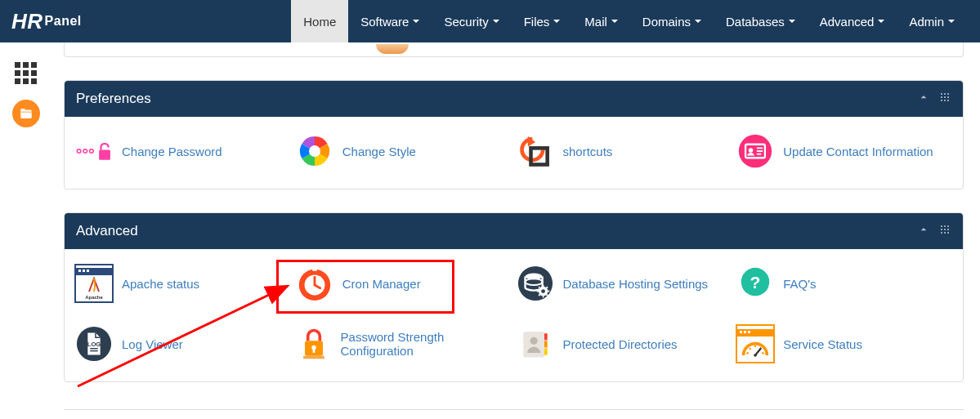  What do you see at coordinates (94, 283) in the screenshot?
I see `apache-icon: Apache` at bounding box center [94, 283].